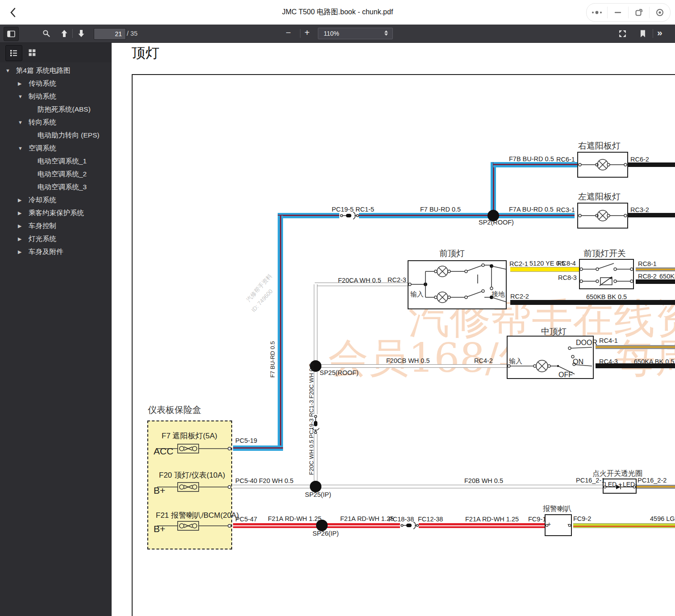  Describe the element at coordinates (14, 53) in the screenshot. I see `outline-view-button` at that location.